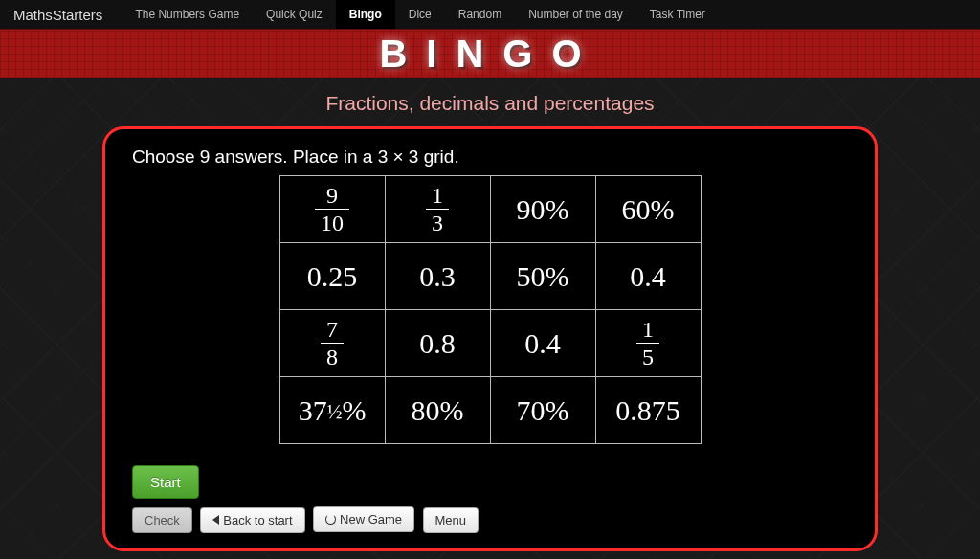 The image size is (980, 559). What do you see at coordinates (648, 343) in the screenshot?
I see `fraction: 15` at bounding box center [648, 343].